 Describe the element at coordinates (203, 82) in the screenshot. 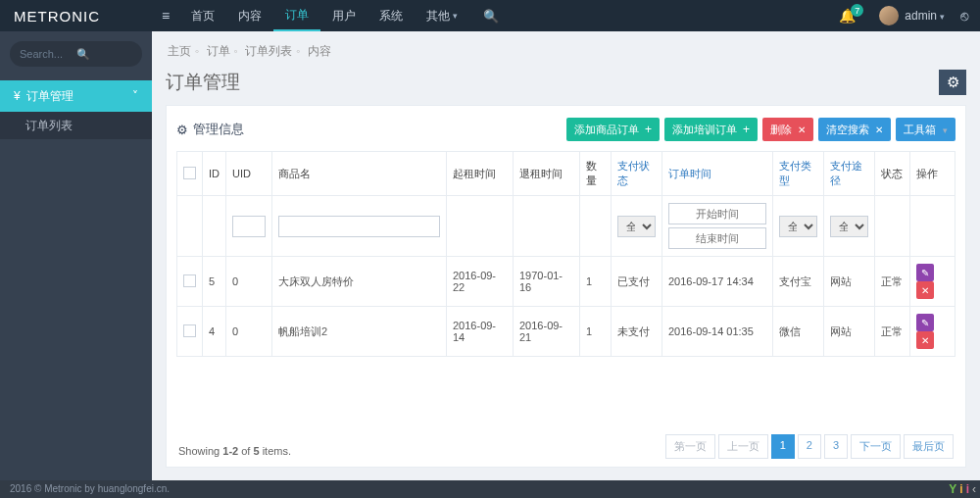

I see `page-title: 订单管理` at that location.